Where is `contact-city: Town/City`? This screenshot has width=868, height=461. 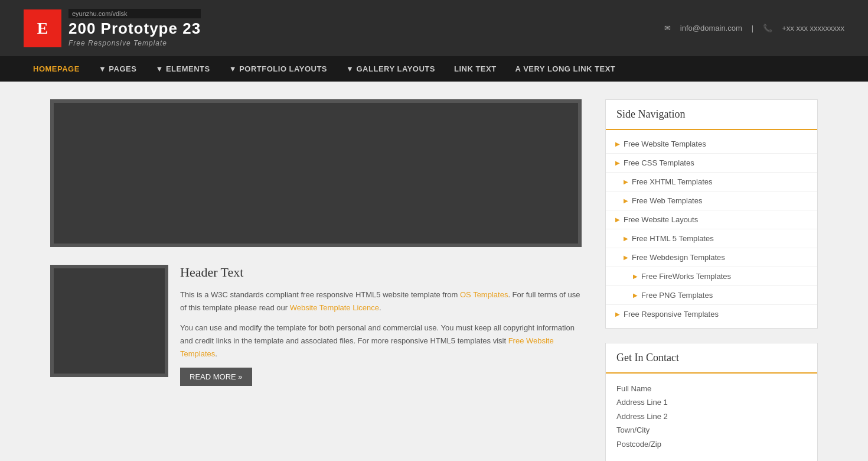
contact-city: Town/City is located at coordinates (633, 430).